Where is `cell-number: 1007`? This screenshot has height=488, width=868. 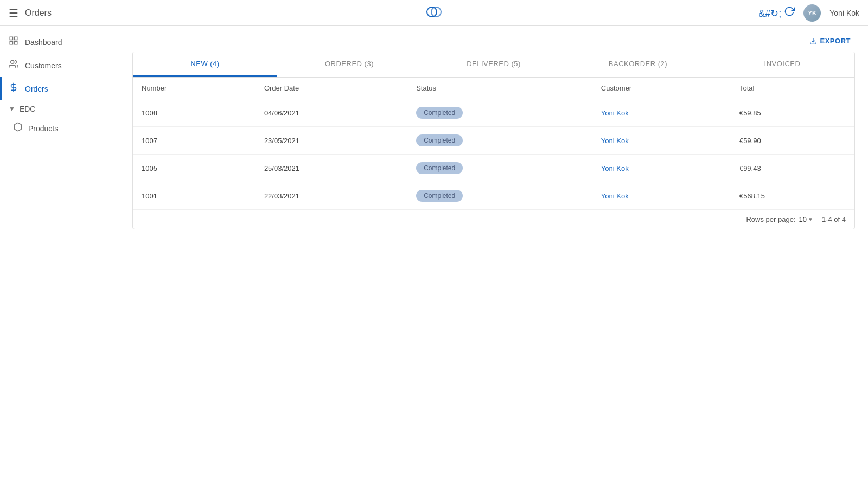 cell-number: 1007 is located at coordinates (194, 141).